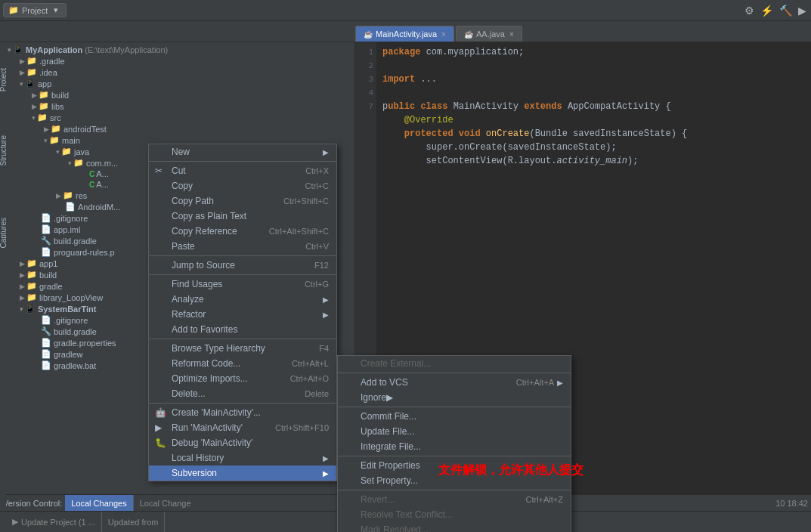 The height and width of the screenshot is (532, 811). Describe the element at coordinates (182, 186) in the screenshot. I see `menu-copy-label: Copy` at that location.